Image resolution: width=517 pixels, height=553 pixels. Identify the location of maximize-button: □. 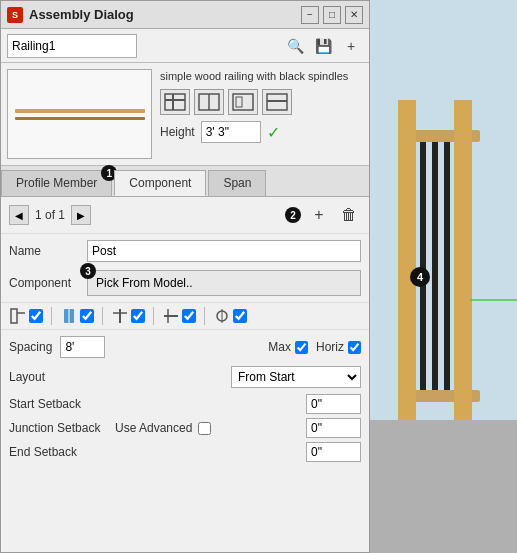
(332, 15).